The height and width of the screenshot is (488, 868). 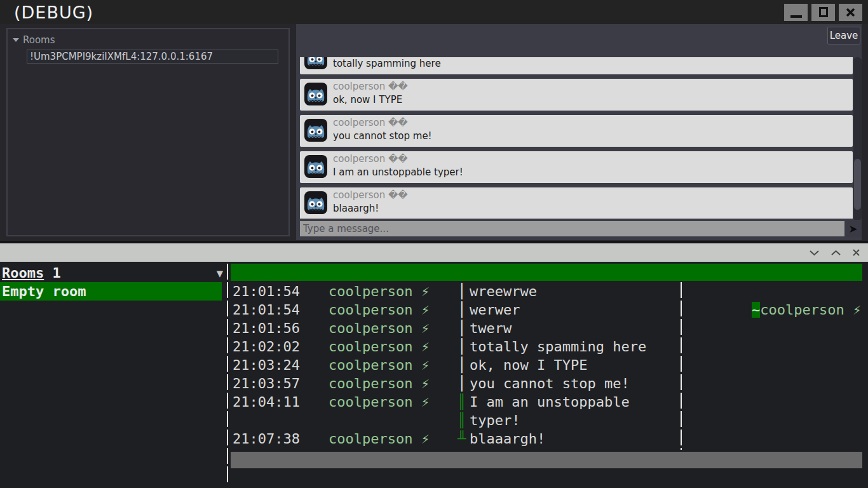 I want to click on log-message: you cannot stop me!, so click(x=550, y=384).